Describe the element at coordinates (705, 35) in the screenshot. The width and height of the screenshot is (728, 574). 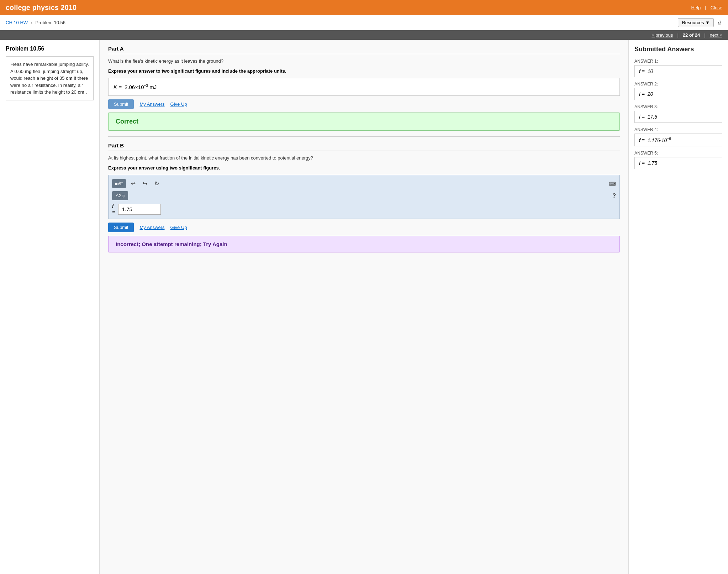
I see `nav-sep2: |` at that location.